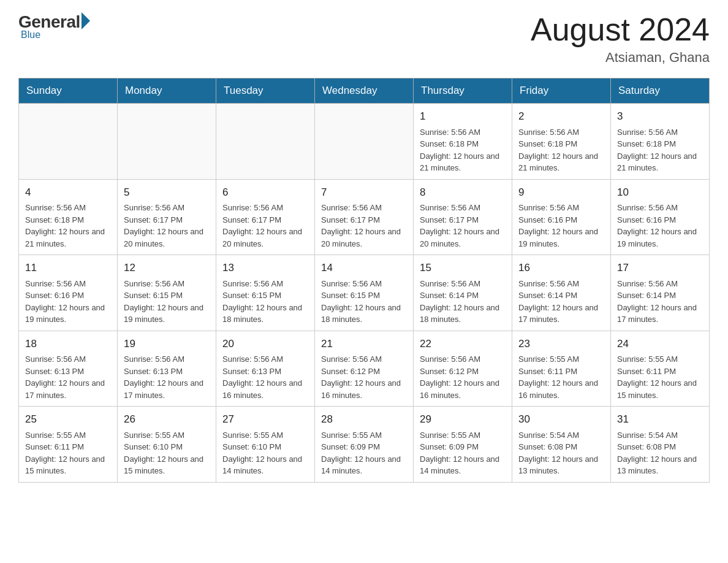  What do you see at coordinates (364, 91) in the screenshot?
I see `header-wednesday: Wednesday` at bounding box center [364, 91].